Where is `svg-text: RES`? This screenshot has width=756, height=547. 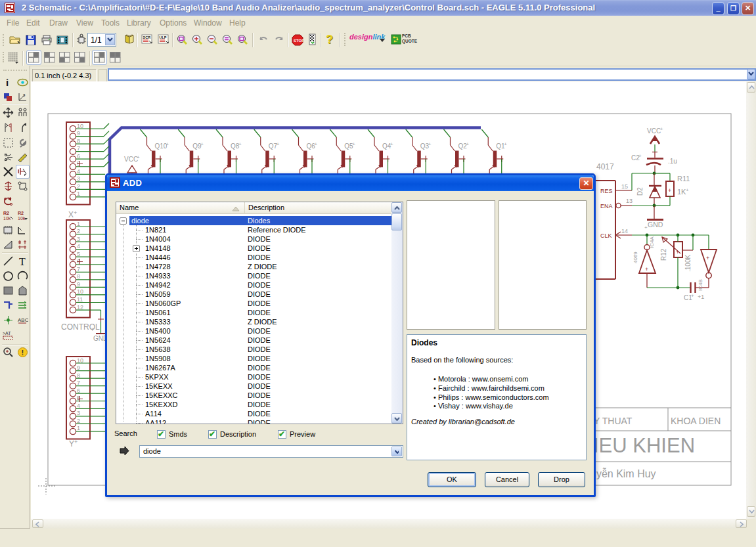 svg-text: RES is located at coordinates (607, 191).